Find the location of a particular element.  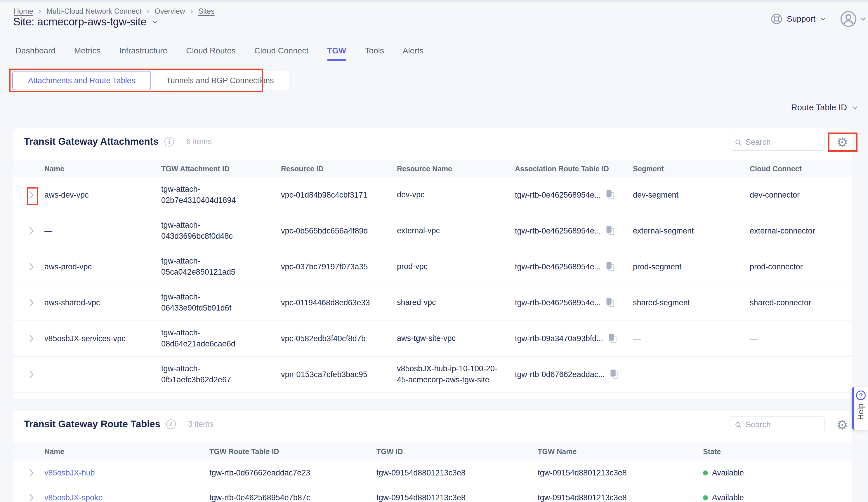

support-label: Support is located at coordinates (801, 19).